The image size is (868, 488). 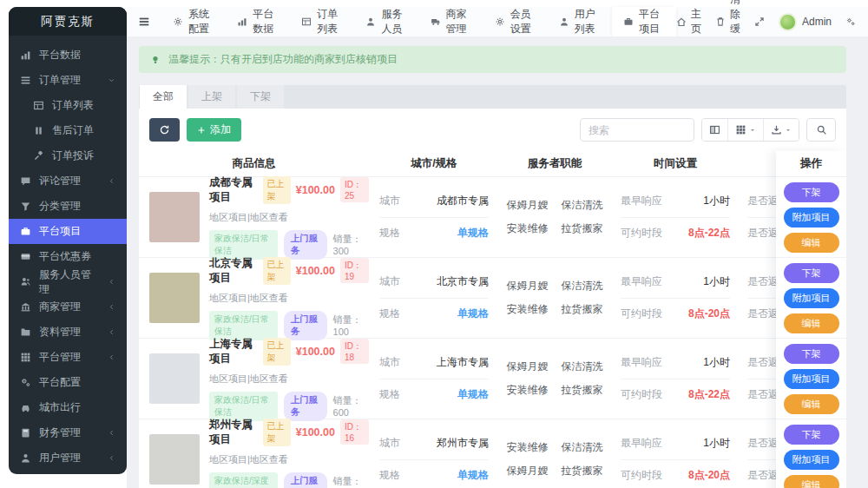 What do you see at coordinates (354, 432) in the screenshot?
I see `product-id-badge: ID：16` at bounding box center [354, 432].